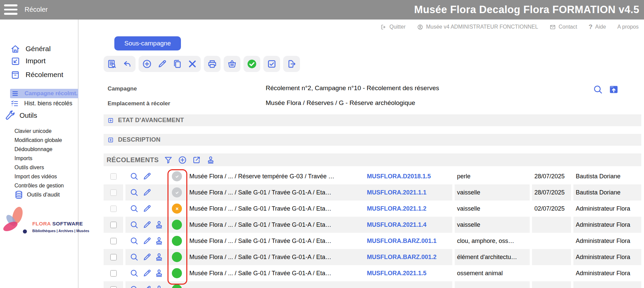  Describe the element at coordinates (211, 160) in the screenshot. I see `stamp-all-icon` at that location.